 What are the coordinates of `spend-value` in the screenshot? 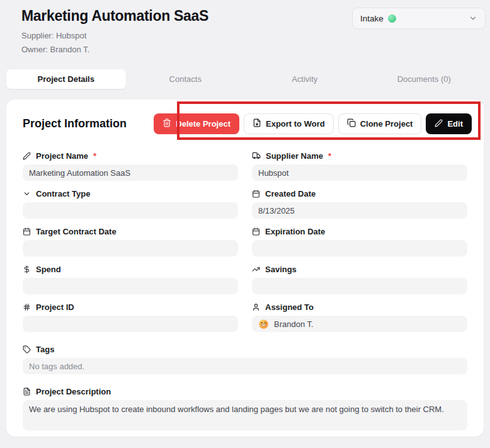 It's located at (130, 286).